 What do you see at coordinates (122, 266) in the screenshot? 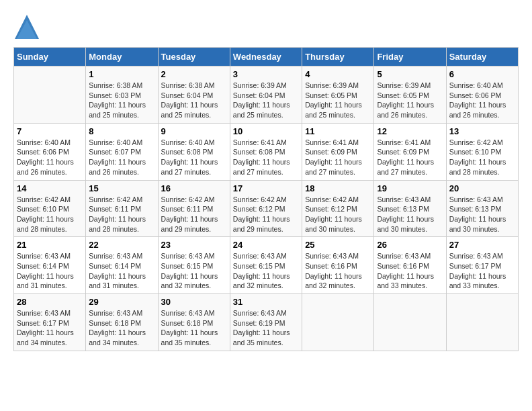
I see `calendar-cell: 22Sunrise: 6:43 AM Sunset: 6:14 PM Dayli…` at bounding box center [122, 266].